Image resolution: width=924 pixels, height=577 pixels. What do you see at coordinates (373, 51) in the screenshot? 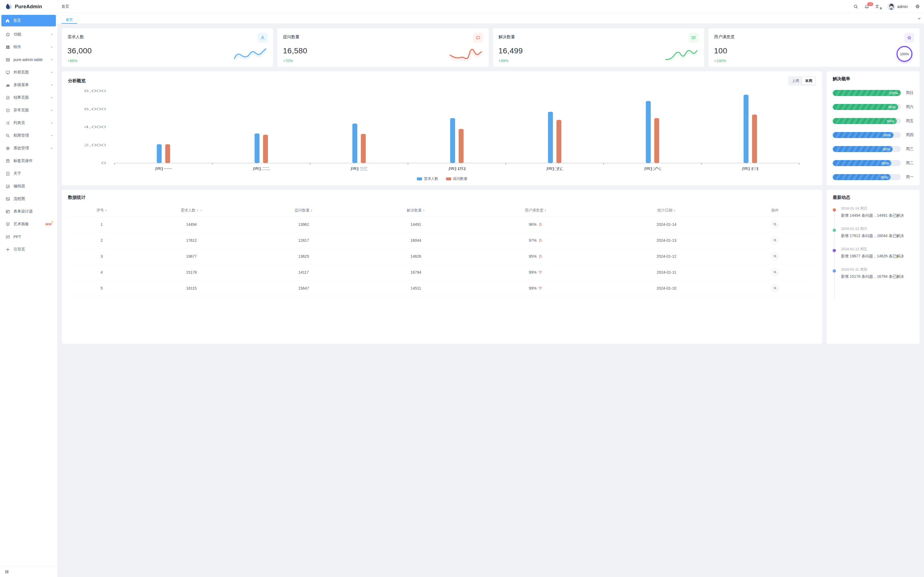
I see `stat-value: 16,580` at bounding box center [373, 51].